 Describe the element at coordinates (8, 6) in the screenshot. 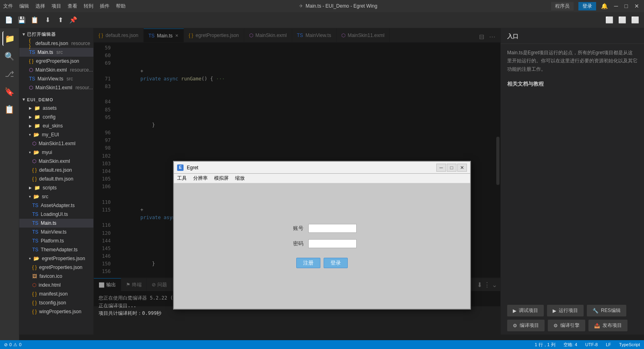

I see `menu-file: 文件` at that location.